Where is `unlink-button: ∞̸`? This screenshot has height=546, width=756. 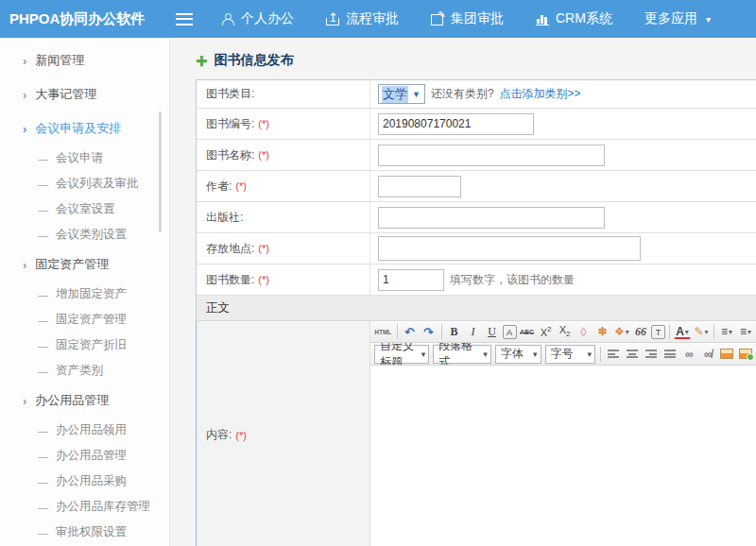 unlink-button: ∞̸ is located at coordinates (708, 353).